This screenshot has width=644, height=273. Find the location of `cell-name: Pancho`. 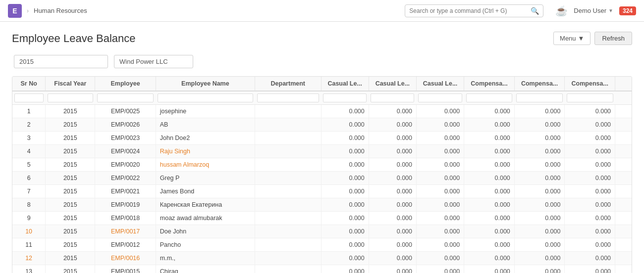

cell-name: Pancho is located at coordinates (205, 245).